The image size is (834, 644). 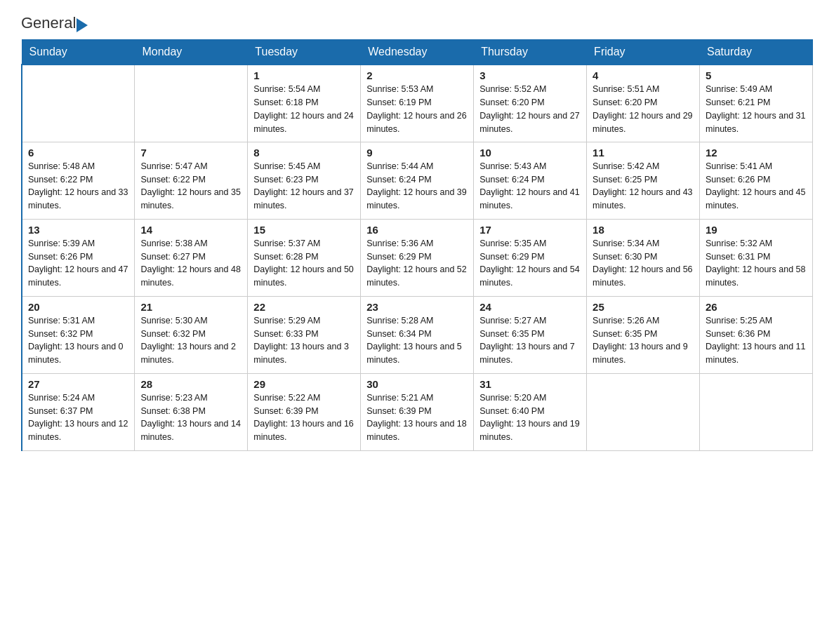 What do you see at coordinates (191, 418) in the screenshot?
I see `day-info: Sunrise: 5:23 AMSunset: 6:38 PMDaylight:…` at bounding box center [191, 418].